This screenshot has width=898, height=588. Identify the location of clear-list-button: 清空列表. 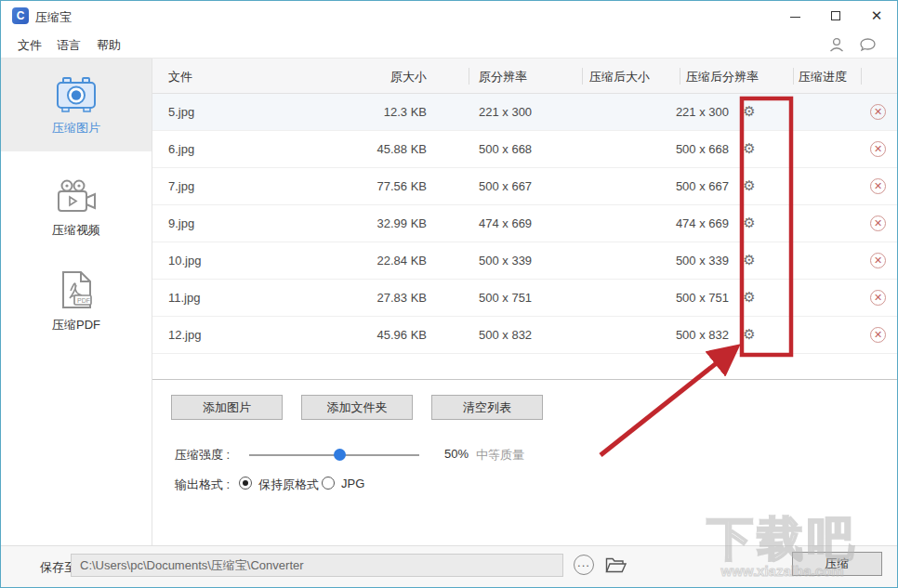
(487, 407).